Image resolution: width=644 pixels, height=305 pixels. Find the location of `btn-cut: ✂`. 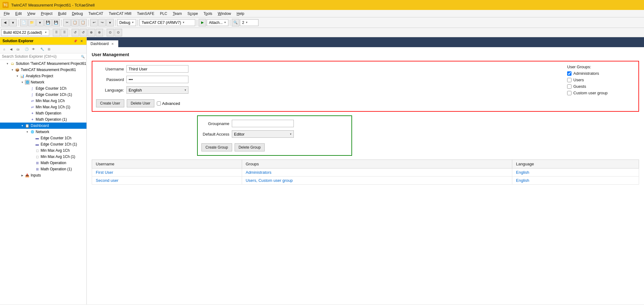

btn-cut: ✂ is located at coordinates (67, 23).